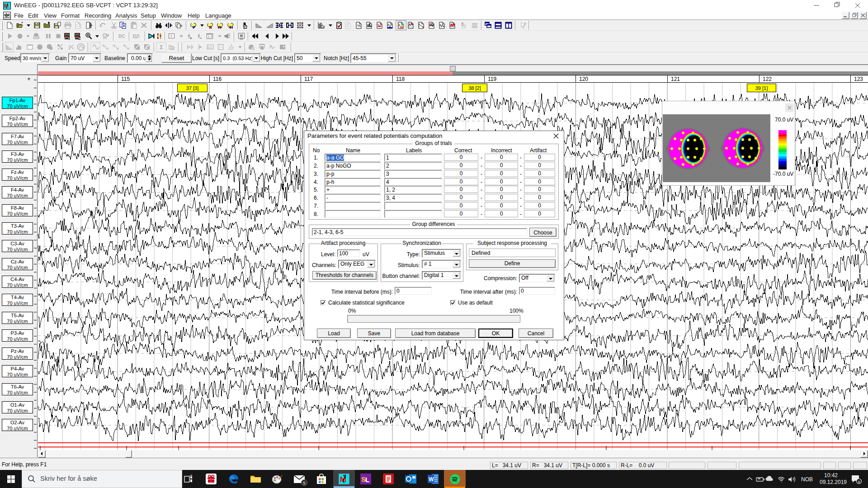 This screenshot has width=868, height=488. What do you see at coordinates (431, 479) in the screenshot?
I see `svg-text: W` at bounding box center [431, 479].